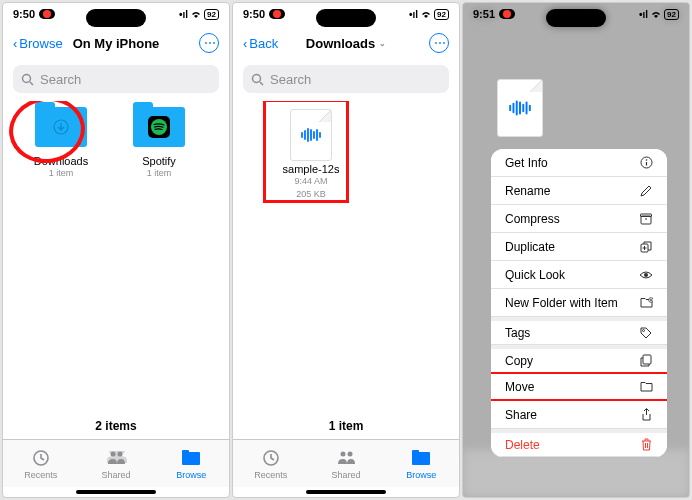  Describe the element at coordinates (579, 191) in the screenshot. I see `menu-rename: Rename` at that location.